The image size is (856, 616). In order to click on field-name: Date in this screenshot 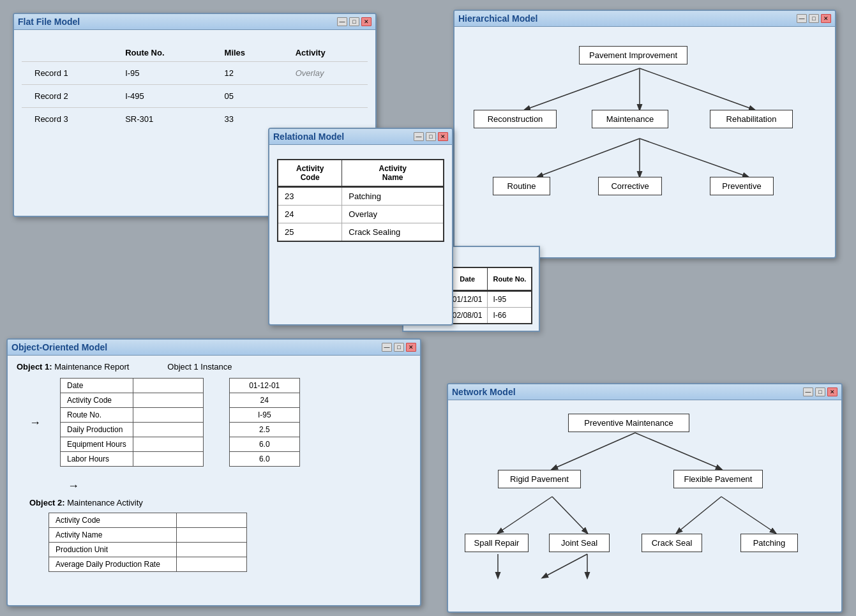, I will do `click(97, 386)`.